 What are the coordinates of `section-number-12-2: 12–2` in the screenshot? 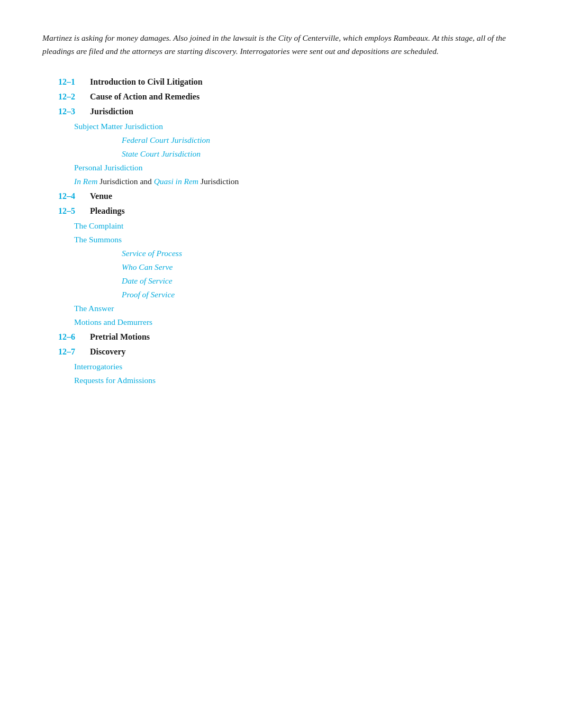 It's located at (74, 97).